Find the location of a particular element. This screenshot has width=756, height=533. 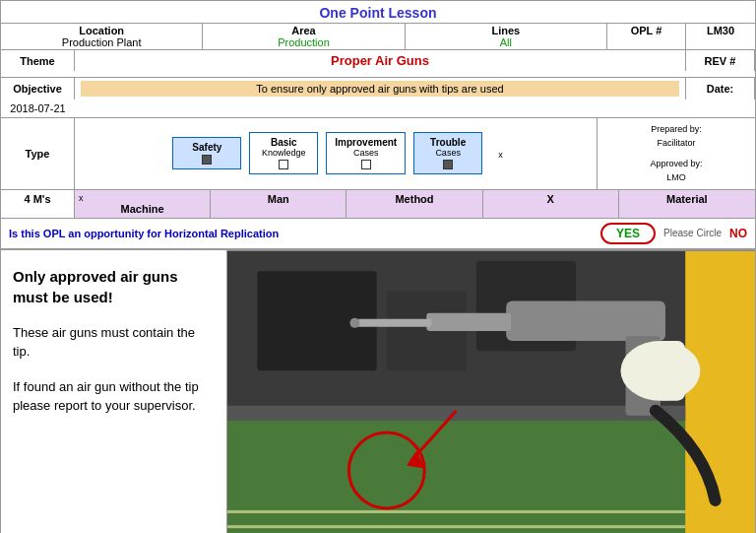

title-row: One Point Lesson is located at coordinates (378, 12).